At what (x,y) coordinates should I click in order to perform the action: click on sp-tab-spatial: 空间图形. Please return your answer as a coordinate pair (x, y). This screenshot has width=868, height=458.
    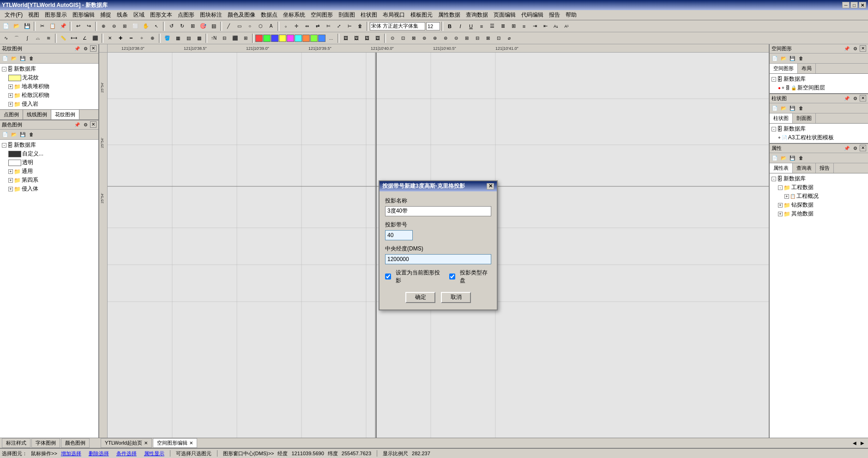
    Looking at the image, I should click on (784, 68).